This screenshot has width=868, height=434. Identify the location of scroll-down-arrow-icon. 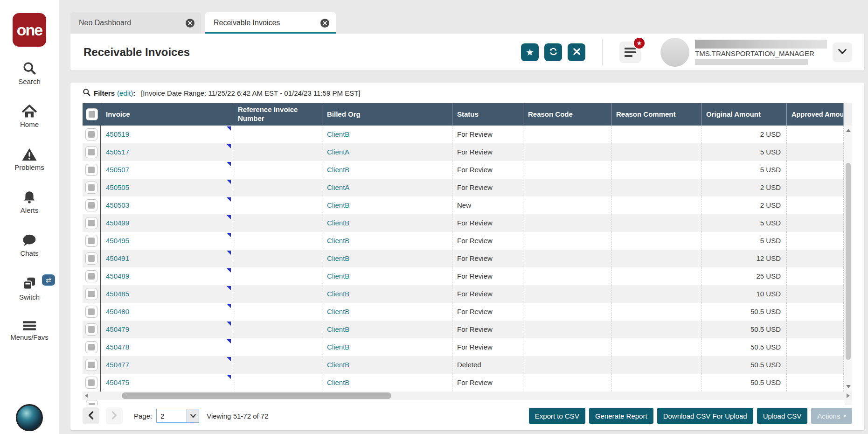
(848, 386).